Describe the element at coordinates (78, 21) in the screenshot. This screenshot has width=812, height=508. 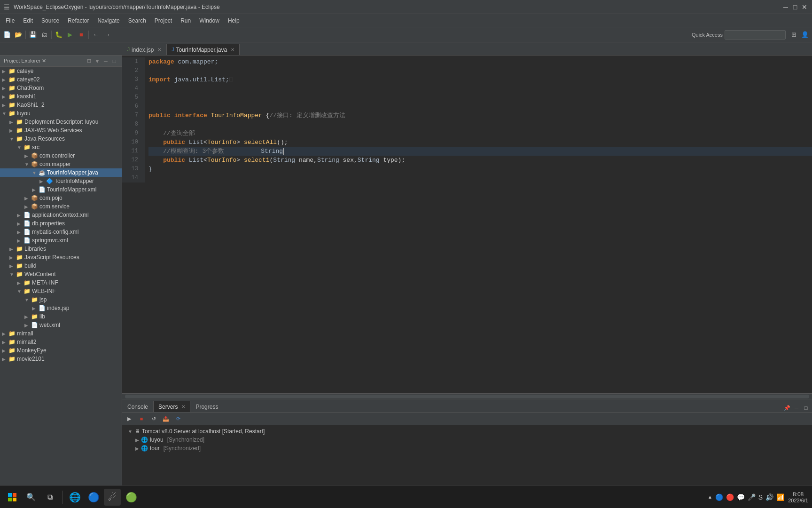
I see `menu-item-refactor: Refactor` at that location.